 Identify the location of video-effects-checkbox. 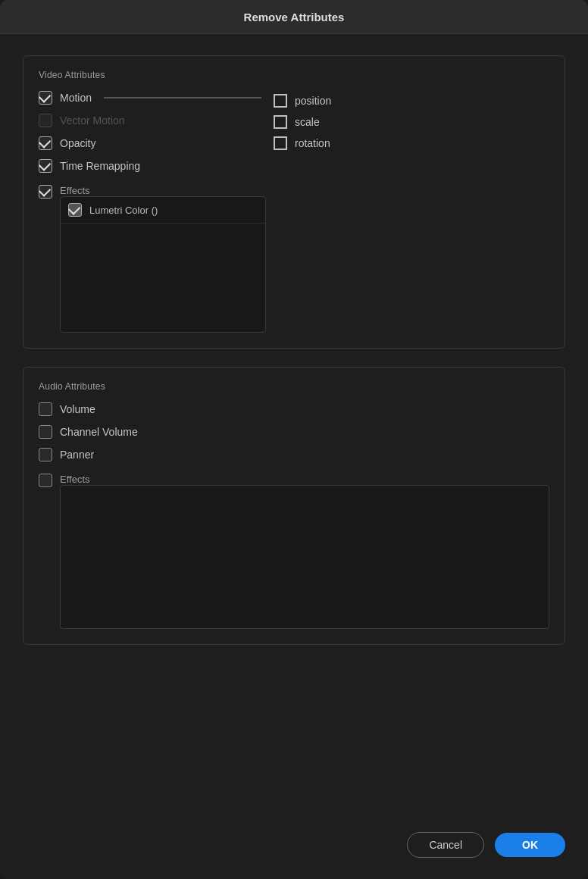
(45, 192).